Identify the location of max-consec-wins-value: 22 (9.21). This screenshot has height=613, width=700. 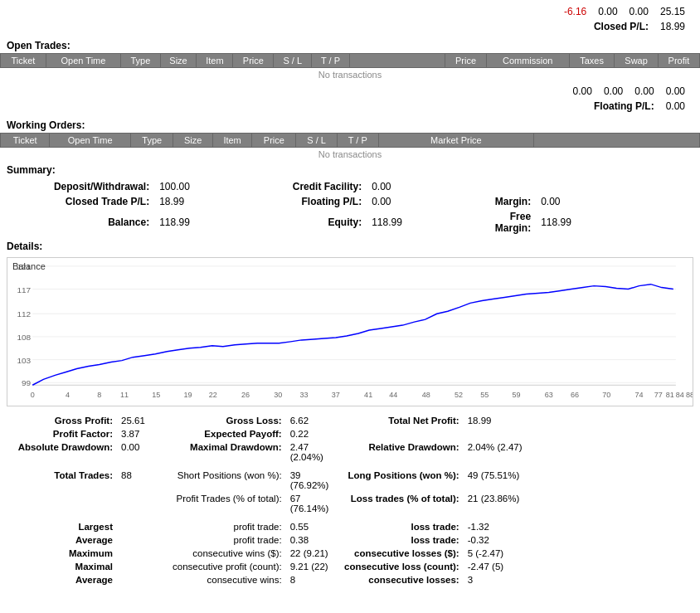
(312, 553).